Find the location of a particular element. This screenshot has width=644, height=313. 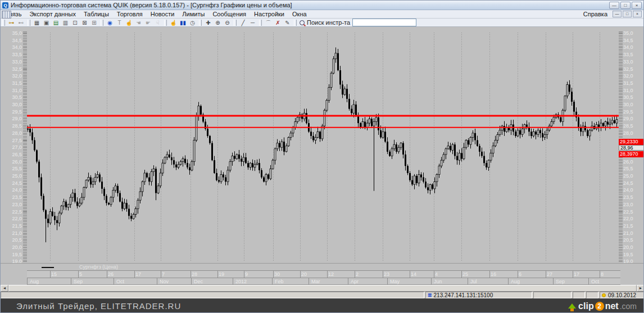

menu-soobsheniya: Сообщения is located at coordinates (229, 14).